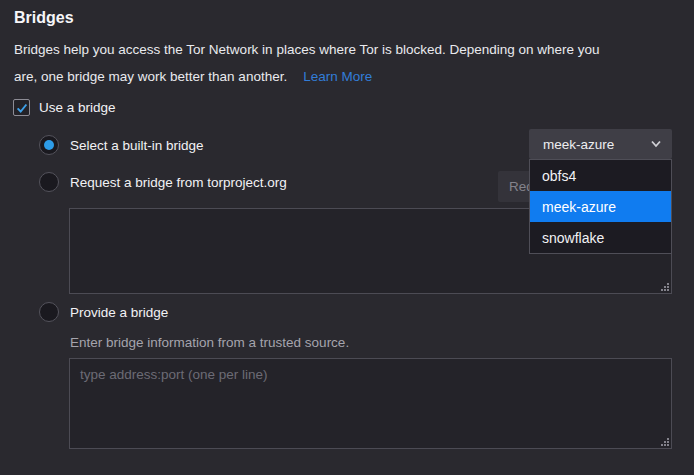 The image size is (694, 475). Describe the element at coordinates (49, 182) in the screenshot. I see `request-bridge-radio` at that location.